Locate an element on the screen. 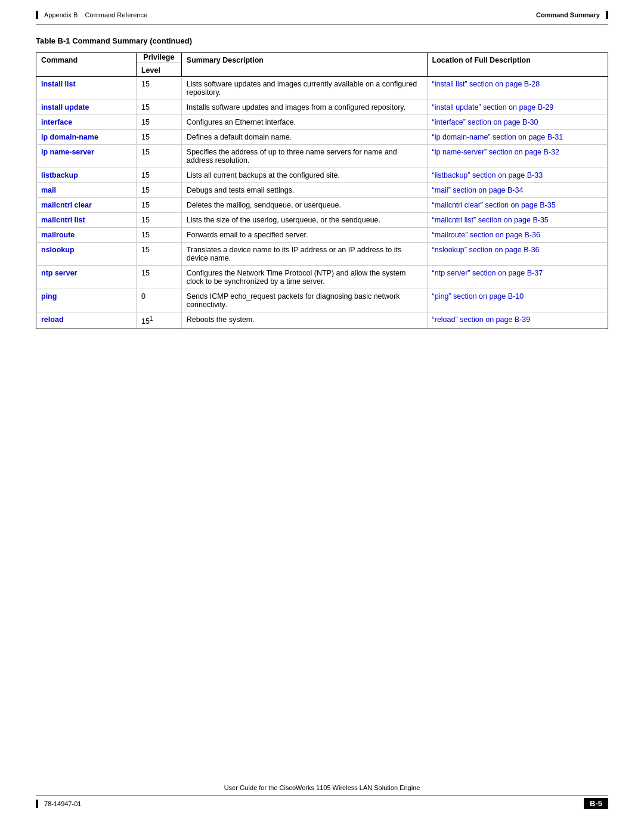 This screenshot has height=833, width=644. footer-bottom: 78-14947-01 B-5 is located at coordinates (322, 802).